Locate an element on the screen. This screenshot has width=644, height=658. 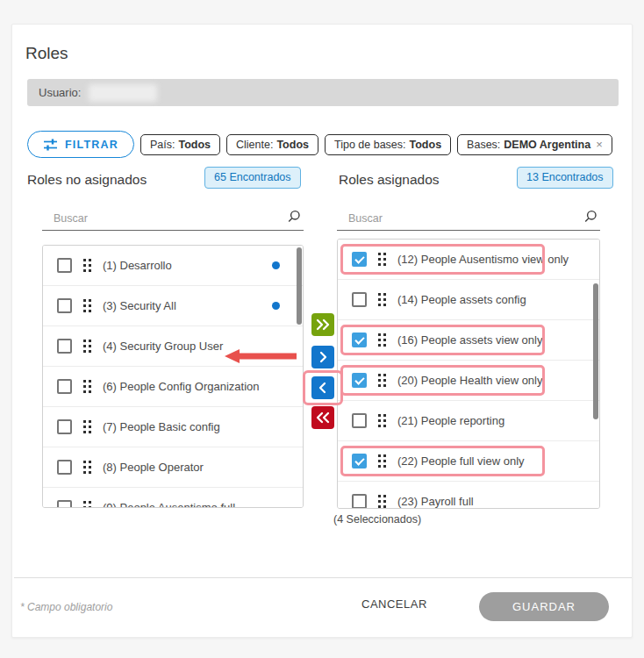
unassigned-search is located at coordinates (173, 218).